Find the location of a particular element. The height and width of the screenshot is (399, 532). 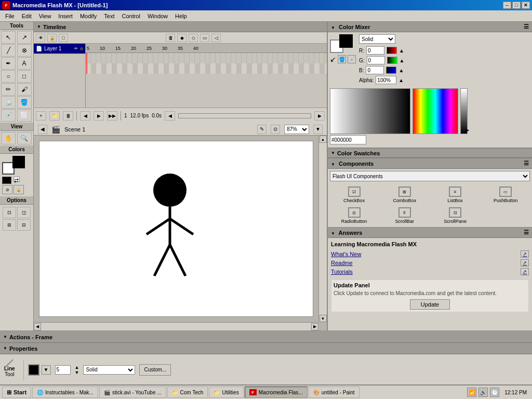

line-size-input is located at coordinates (63, 370).